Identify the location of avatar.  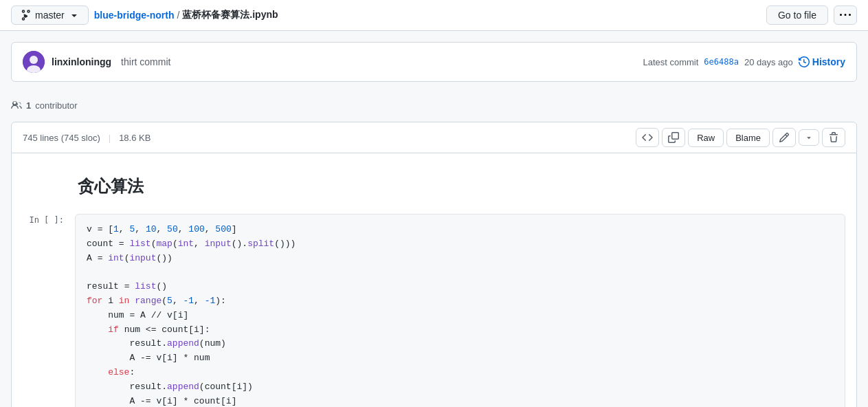
(34, 62).